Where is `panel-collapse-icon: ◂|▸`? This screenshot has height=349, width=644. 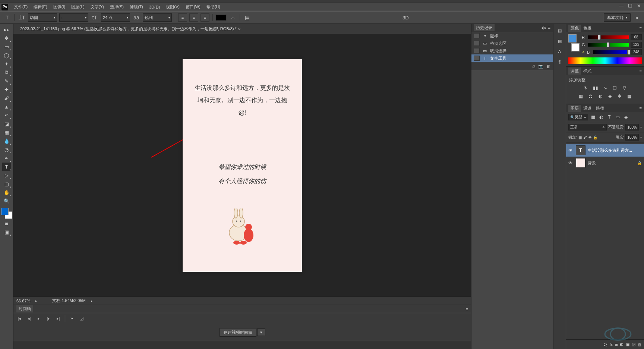 panel-collapse-icon: ◂|▸ is located at coordinates (544, 28).